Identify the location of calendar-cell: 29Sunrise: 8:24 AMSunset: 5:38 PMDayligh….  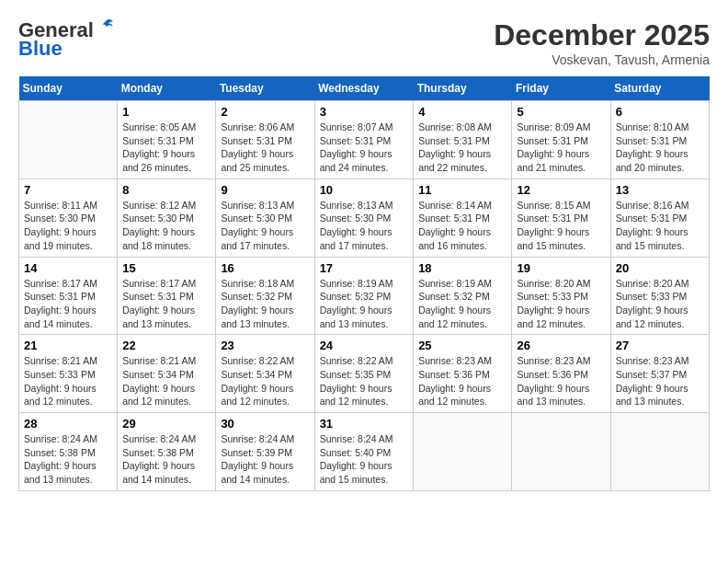
(167, 453).